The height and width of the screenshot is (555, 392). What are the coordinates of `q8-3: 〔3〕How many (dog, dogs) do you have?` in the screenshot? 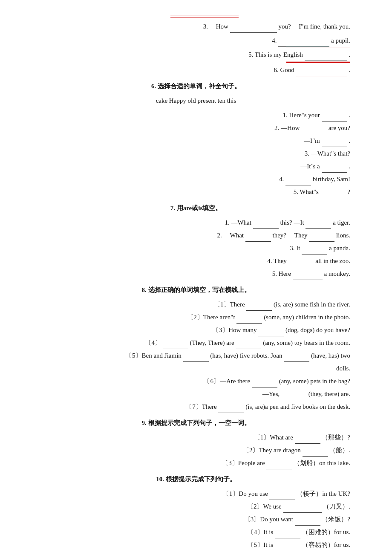 It's located at (196, 330).